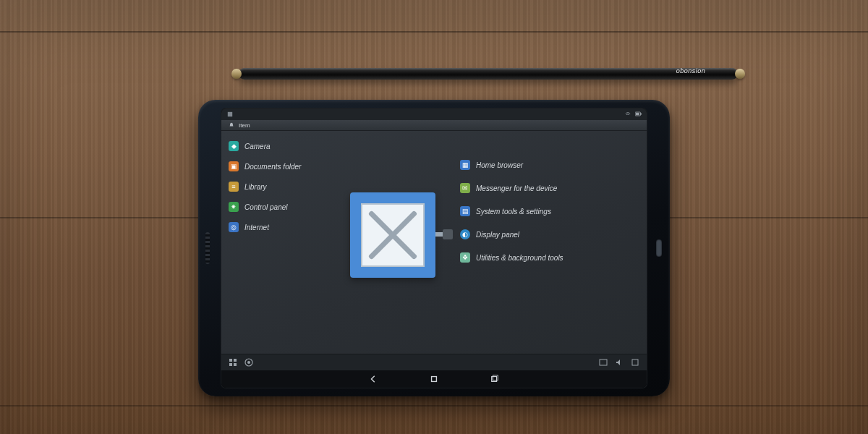  What do you see at coordinates (659, 248) in the screenshot?
I see `side-home-button` at bounding box center [659, 248].